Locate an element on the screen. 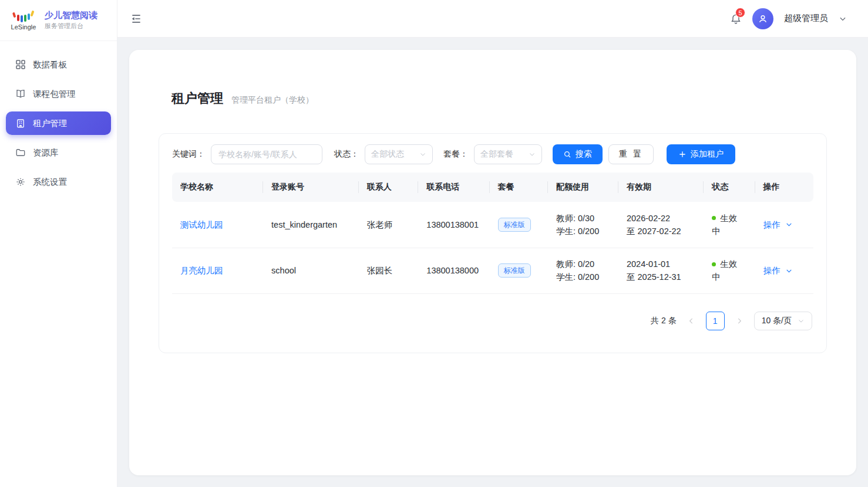 Image resolution: width=868 pixels, height=487 pixels. sidebar-item-course-packages: 课程包管理 is located at coordinates (59, 94).